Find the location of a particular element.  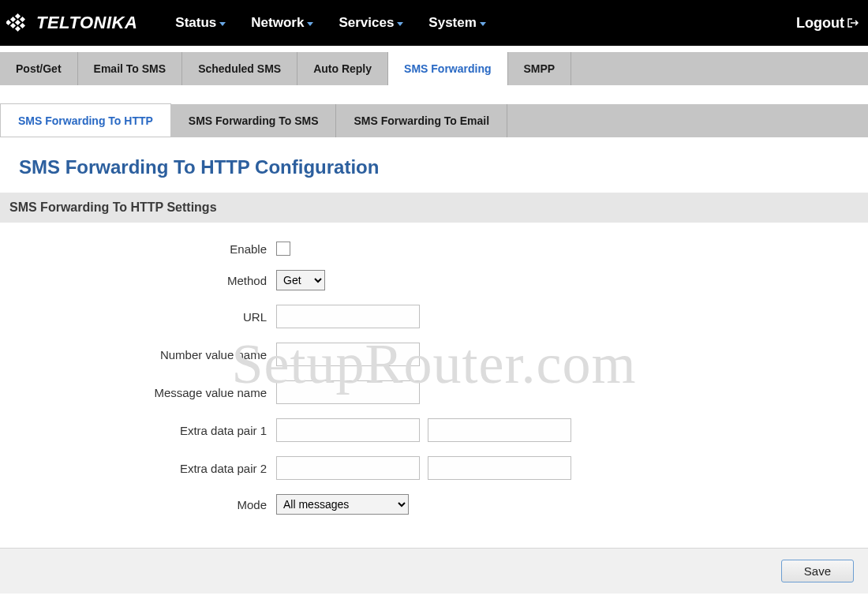

logout-icon is located at coordinates (853, 23).